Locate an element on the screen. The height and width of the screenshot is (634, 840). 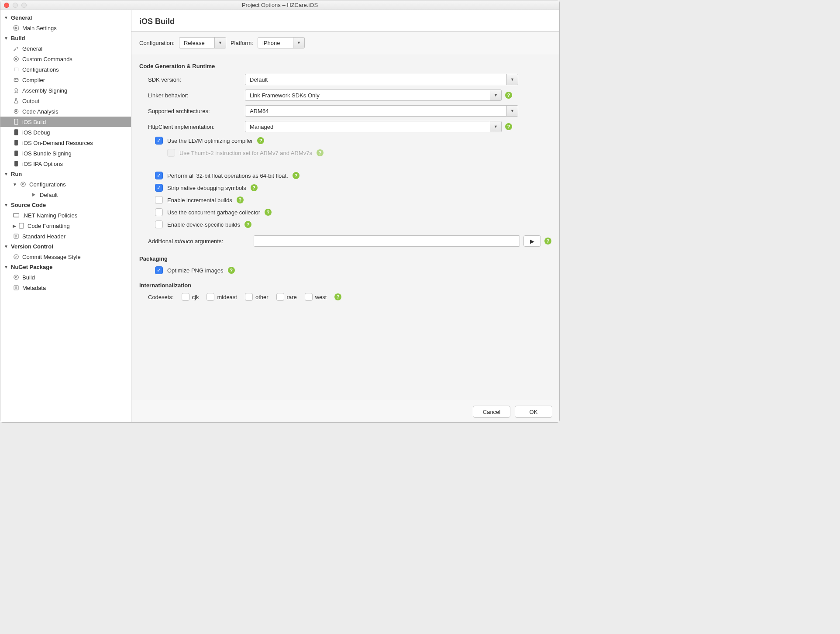
row-mtouch: Additional mtouch arguments: ▶ ? is located at coordinates (345, 241).